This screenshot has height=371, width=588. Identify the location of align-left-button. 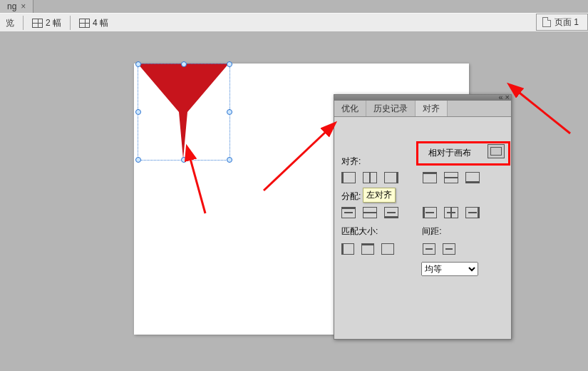
(349, 178).